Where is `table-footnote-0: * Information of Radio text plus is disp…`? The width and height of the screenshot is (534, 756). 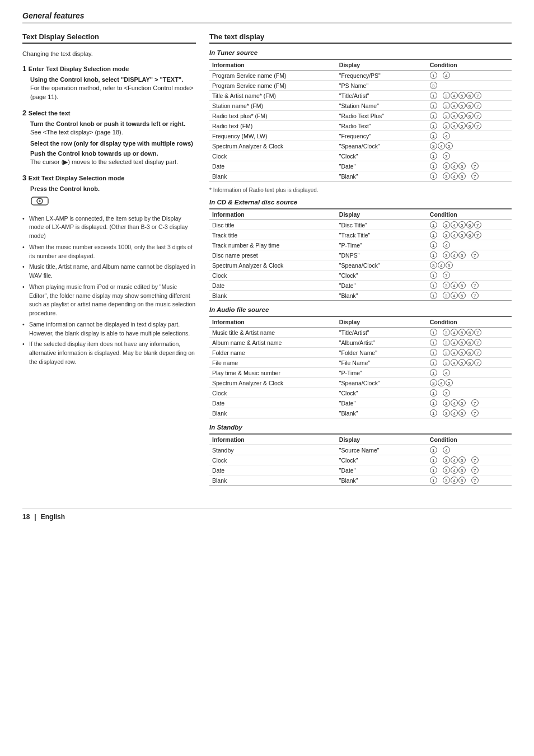
table-footnote-0: * Information of Radio text plus is disp… is located at coordinates (360, 190).